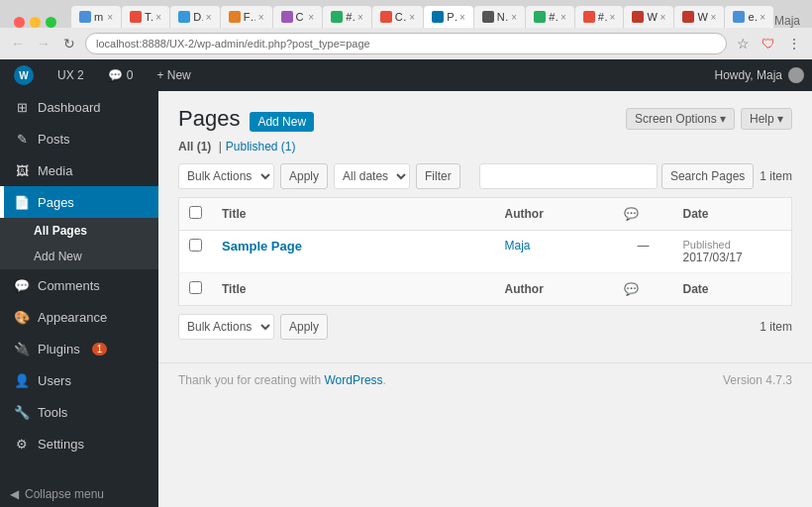 The height and width of the screenshot is (507, 812). What do you see at coordinates (644, 289) in the screenshot?
I see `comments-column-footer: 💬` at bounding box center [644, 289].